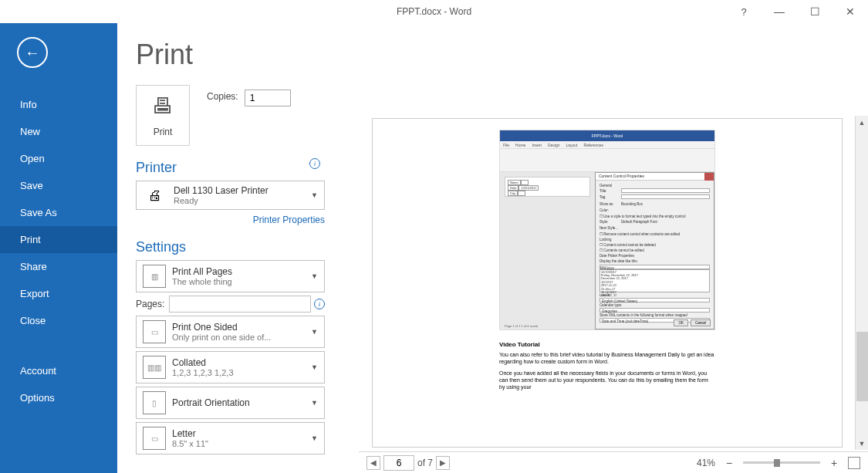 The width and height of the screenshot is (868, 473). What do you see at coordinates (230, 367) in the screenshot?
I see `setting-collated: ▥▥ Collated 1,2,3 1,2,3 1,2,3 ▼` at bounding box center [230, 367].